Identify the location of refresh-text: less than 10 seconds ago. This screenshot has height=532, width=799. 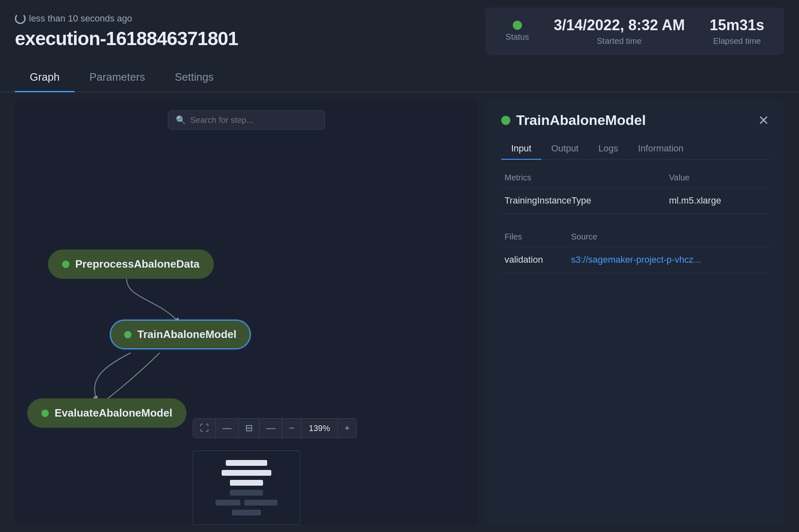
(81, 19).